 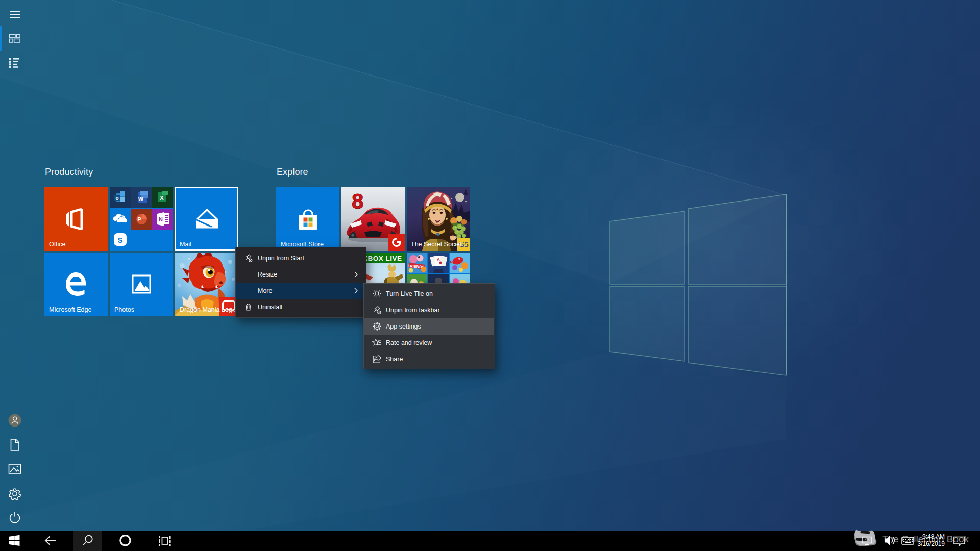 What do you see at coordinates (120, 240) in the screenshot?
I see `svg-text: S` at bounding box center [120, 240].